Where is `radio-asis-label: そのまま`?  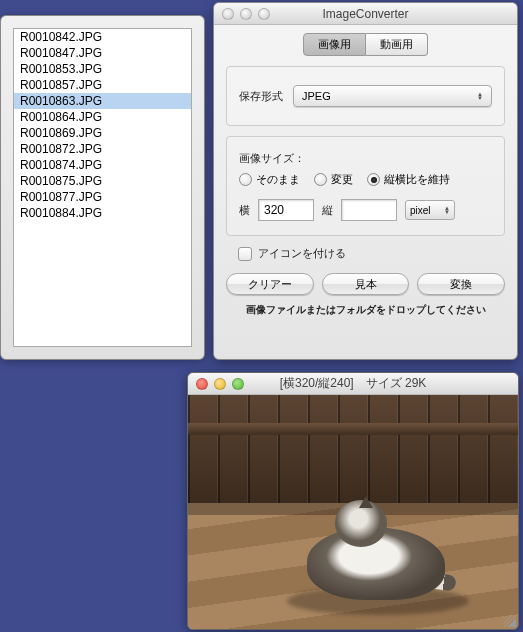
radio-asis-label: そのまま is located at coordinates (278, 180).